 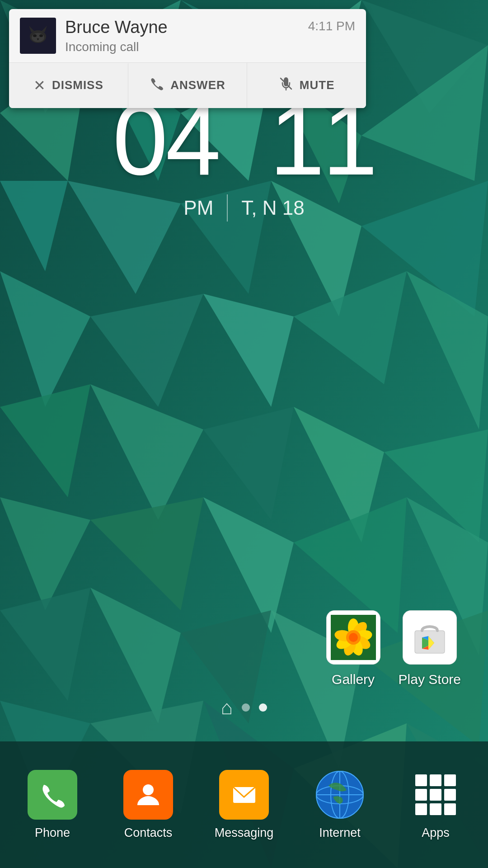 I want to click on apps-dock-item: Apps, so click(x=436, y=805).